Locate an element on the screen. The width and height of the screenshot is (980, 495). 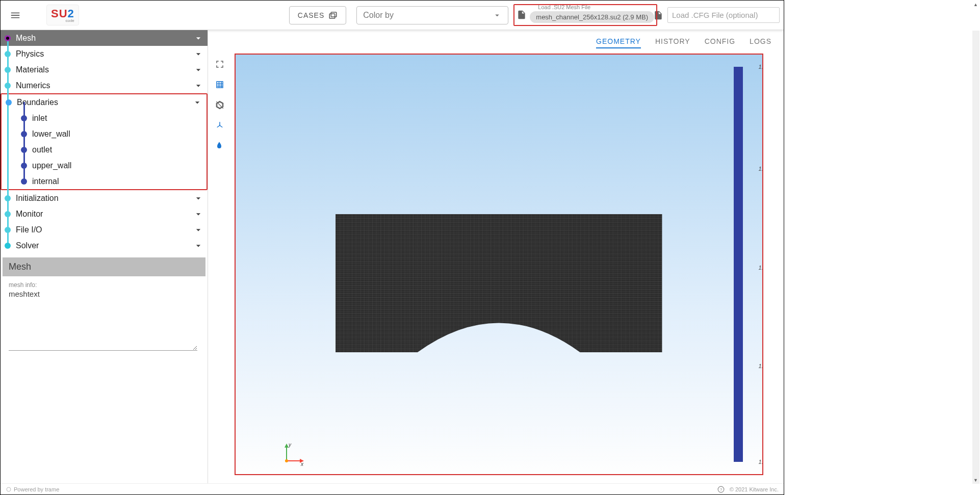
fullscreen-icon is located at coordinates (220, 64).